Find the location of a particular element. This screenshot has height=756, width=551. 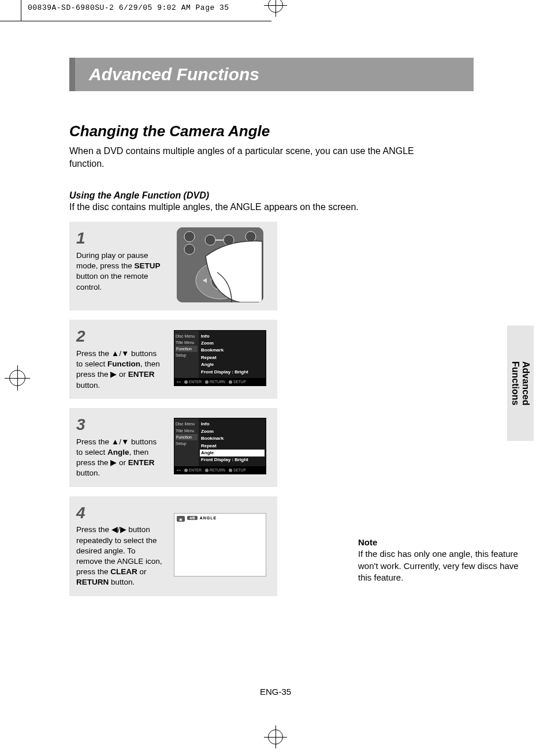

step-3: 3 Press the ▲/▼ buttons to select Angle,… is located at coordinates (173, 448).